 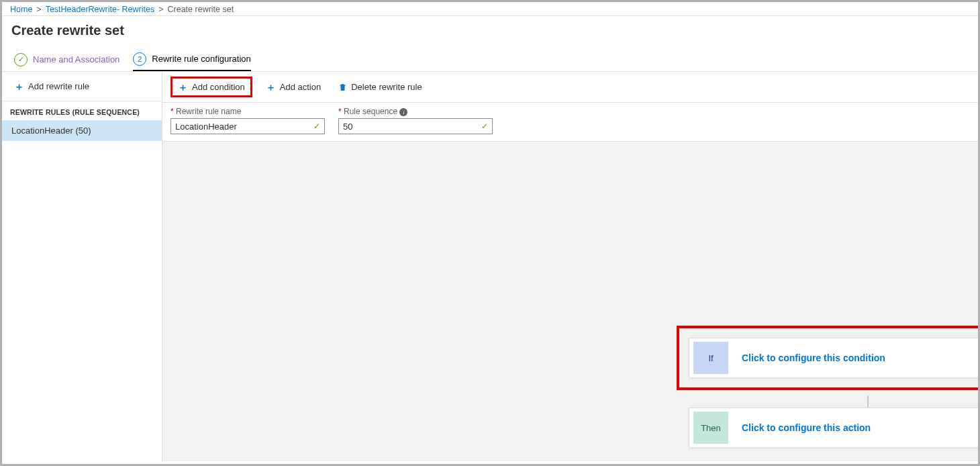 I want to click on if-tag: If, so click(x=711, y=358).